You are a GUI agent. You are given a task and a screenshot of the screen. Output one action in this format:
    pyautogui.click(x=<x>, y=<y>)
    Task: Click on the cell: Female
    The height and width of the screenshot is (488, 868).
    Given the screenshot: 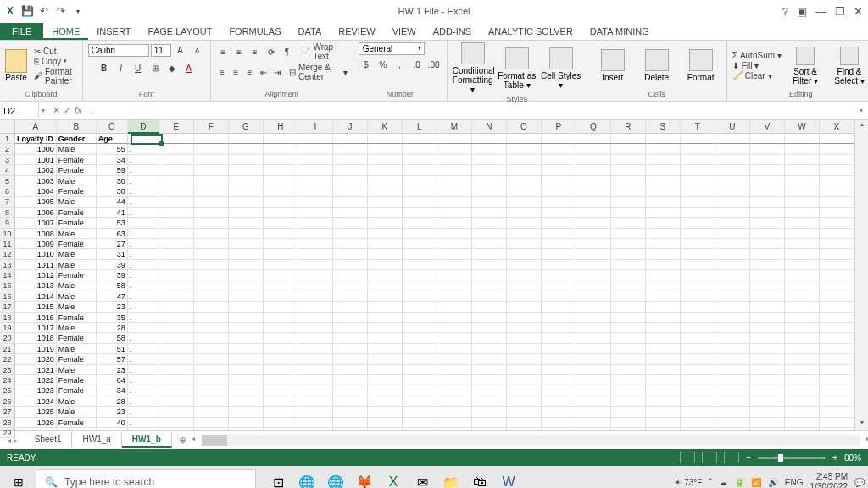 What is the action you would take?
    pyautogui.click(x=76, y=318)
    